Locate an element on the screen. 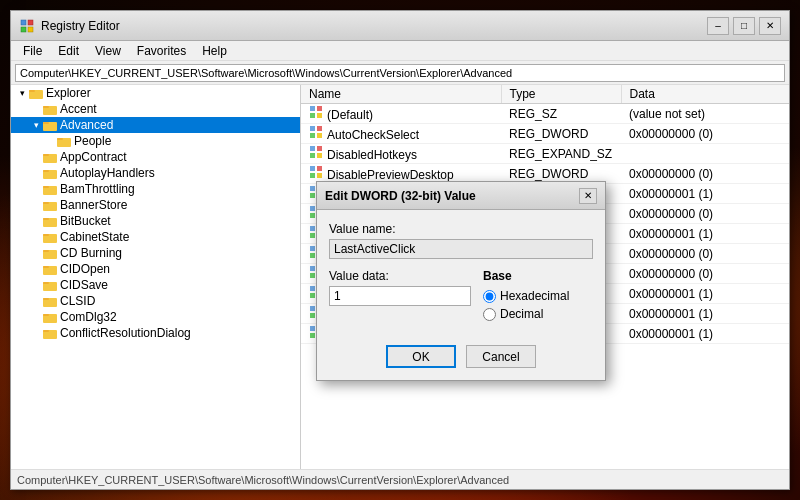 The image size is (800, 500). value-data-input is located at coordinates (400, 296).